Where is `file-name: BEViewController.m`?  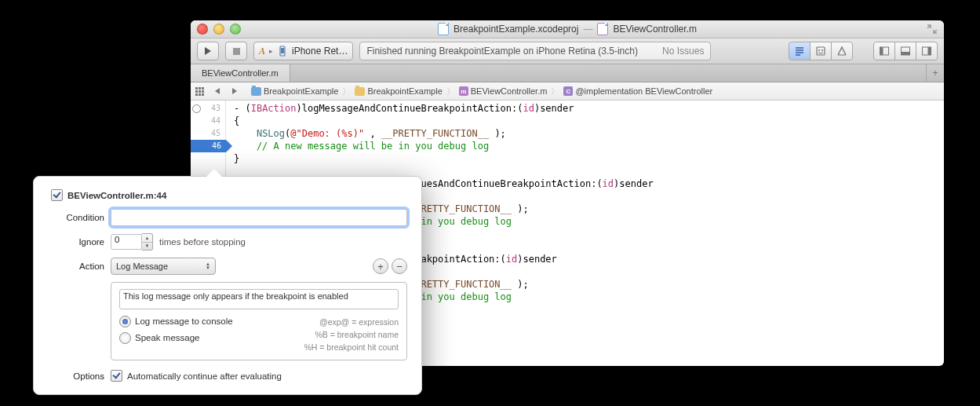 file-name: BEViewController.m is located at coordinates (654, 29).